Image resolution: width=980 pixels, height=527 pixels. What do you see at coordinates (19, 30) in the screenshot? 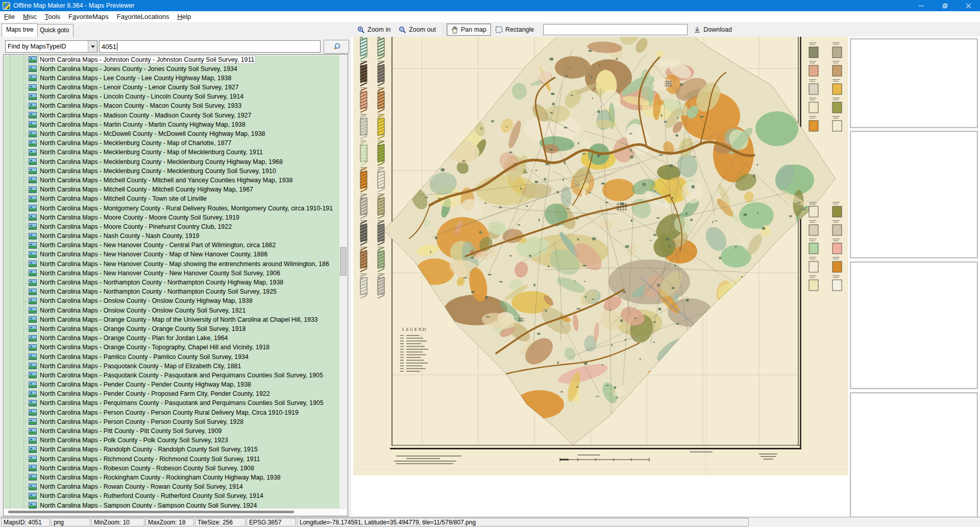
I see `tab-maps-tree: Maps tree` at bounding box center [19, 30].